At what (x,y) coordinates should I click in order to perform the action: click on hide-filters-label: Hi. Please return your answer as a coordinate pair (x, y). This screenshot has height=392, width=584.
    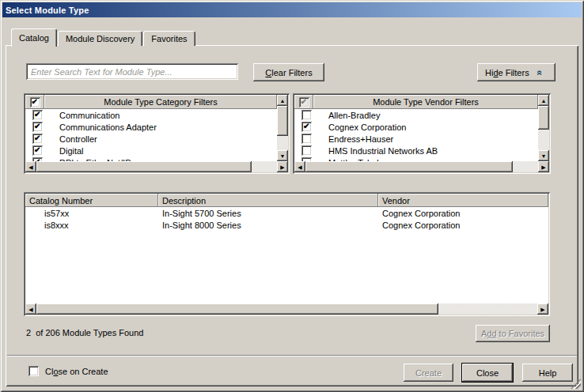
    Looking at the image, I should click on (489, 73).